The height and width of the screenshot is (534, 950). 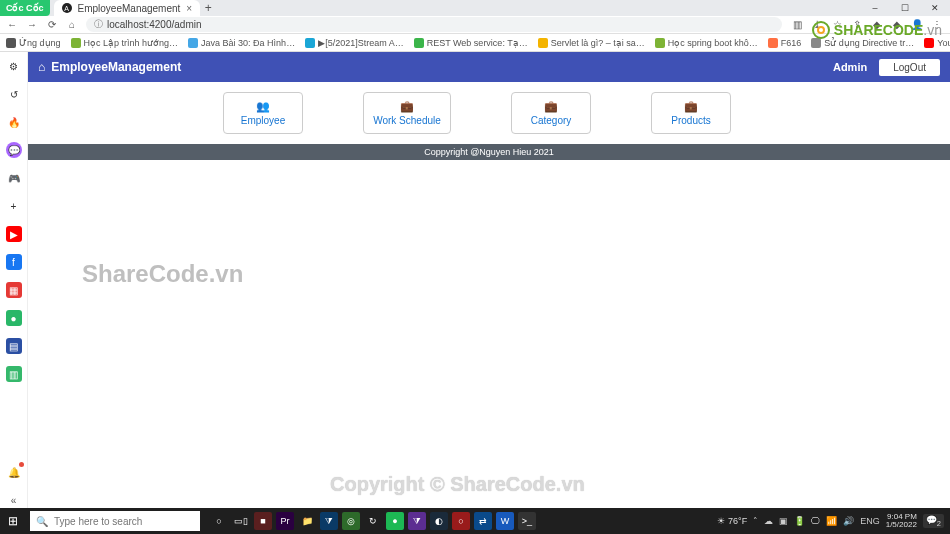 I want to click on employee-icon: 👥, so click(x=263, y=106).